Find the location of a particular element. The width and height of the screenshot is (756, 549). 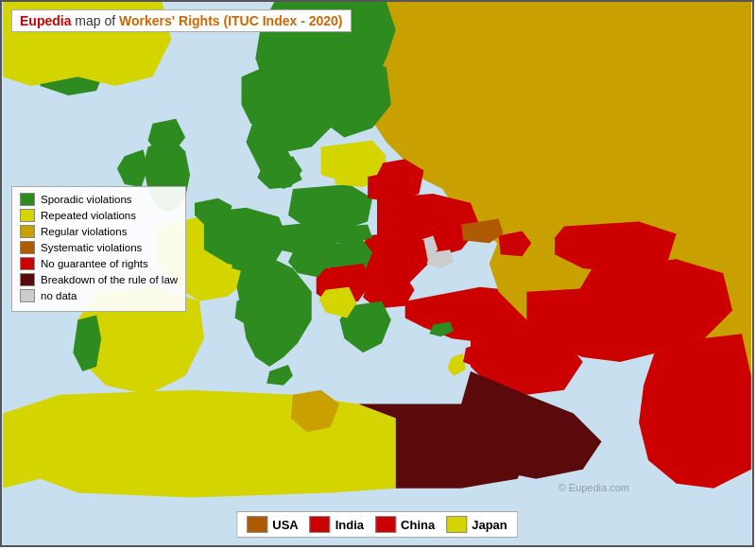

legend-color-sporadic is located at coordinates (27, 199).